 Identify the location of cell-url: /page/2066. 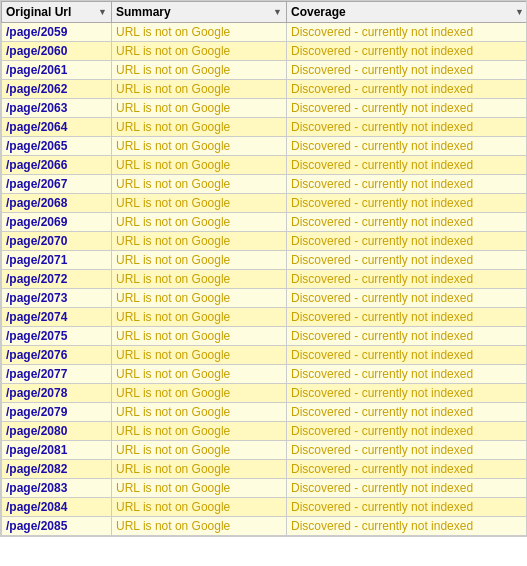
(57, 166).